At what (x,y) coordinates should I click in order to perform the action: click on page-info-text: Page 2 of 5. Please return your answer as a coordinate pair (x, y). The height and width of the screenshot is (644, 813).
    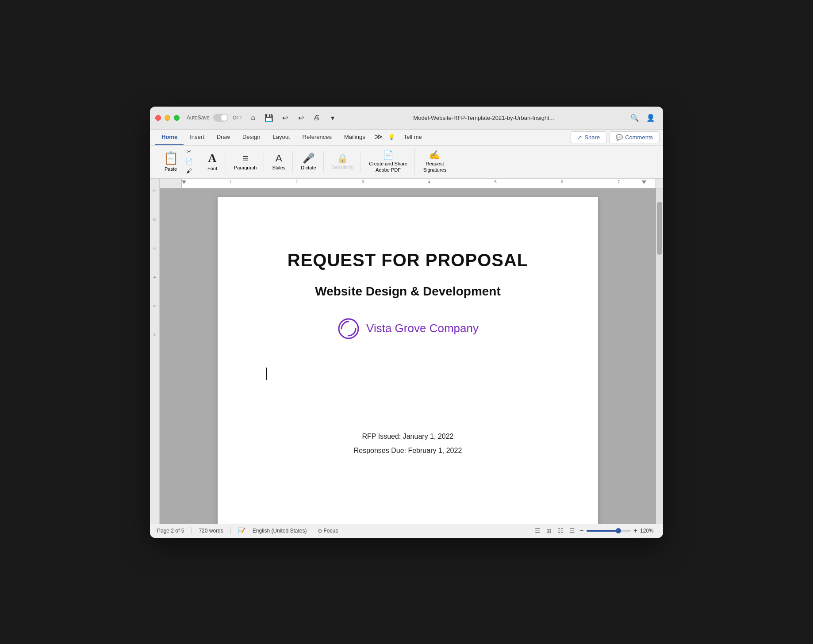
    Looking at the image, I should click on (171, 531).